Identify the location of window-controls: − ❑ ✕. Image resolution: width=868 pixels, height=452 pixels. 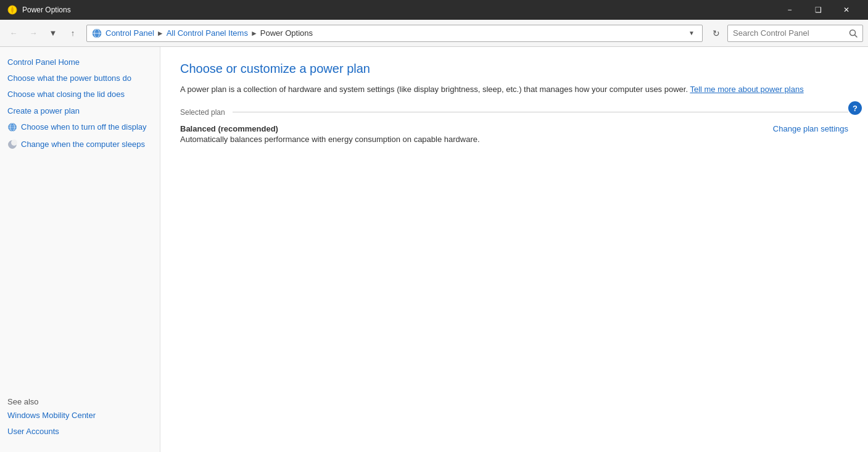
(818, 10).